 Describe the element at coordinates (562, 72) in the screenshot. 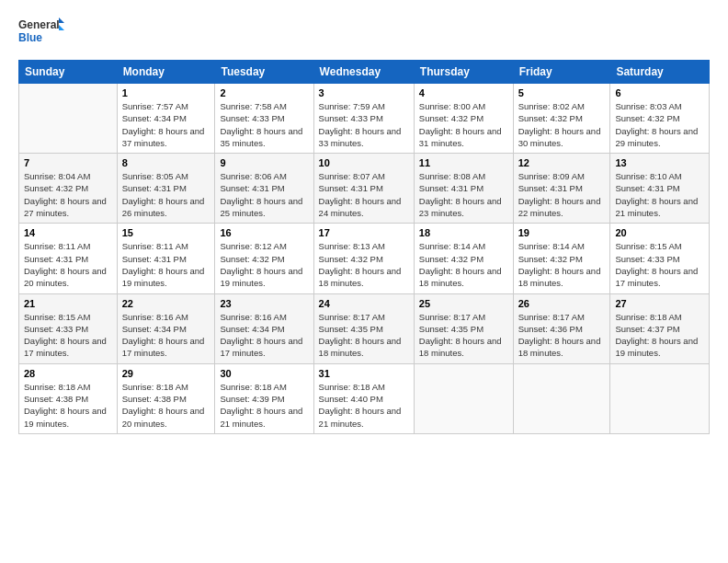

I see `weekday-header: Friday` at that location.